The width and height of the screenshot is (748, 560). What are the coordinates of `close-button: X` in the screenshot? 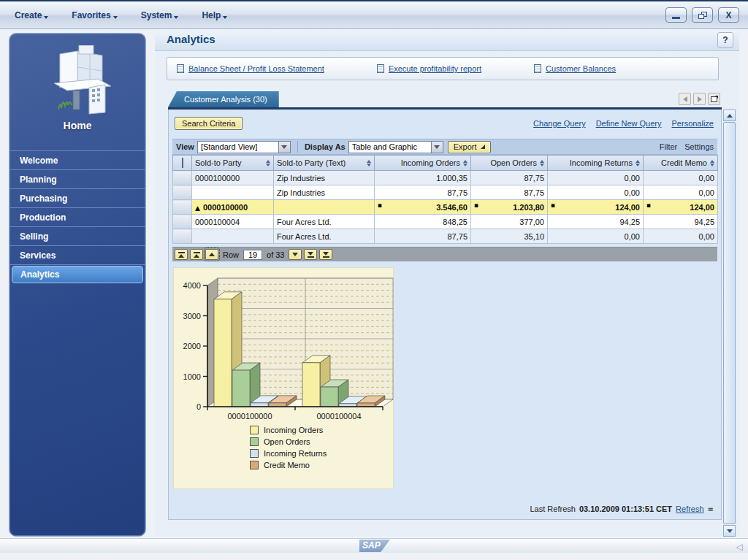 It's located at (729, 15).